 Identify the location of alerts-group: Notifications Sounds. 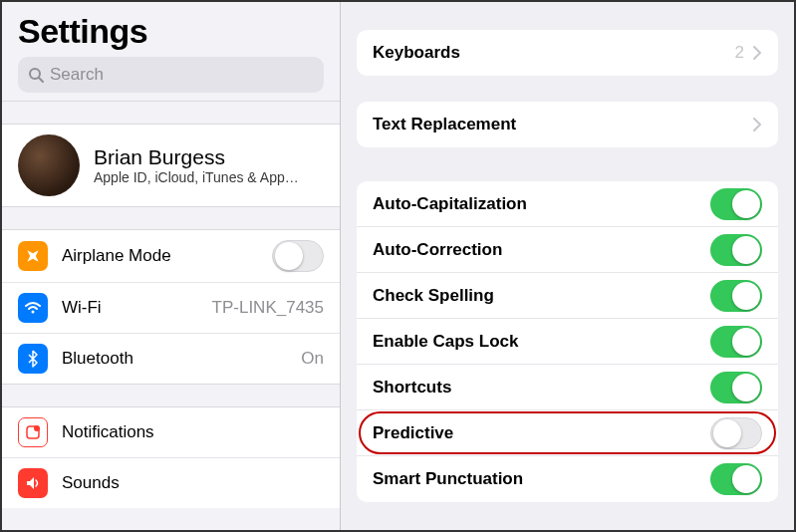
(171, 458).